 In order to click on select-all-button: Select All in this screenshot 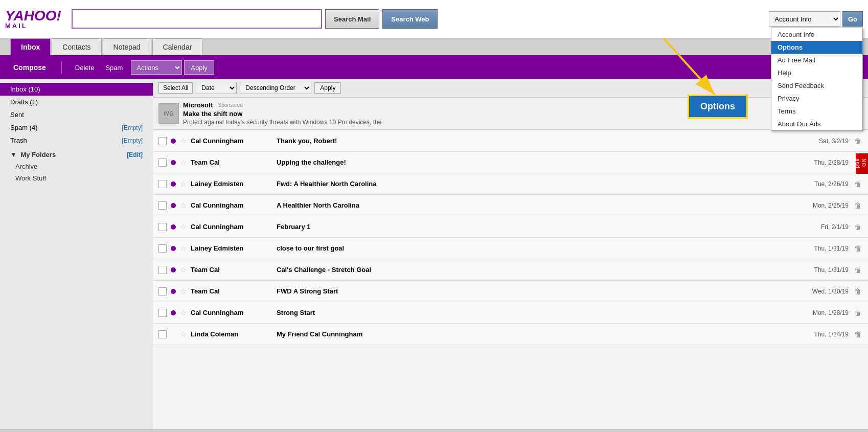, I will do `click(176, 88)`.